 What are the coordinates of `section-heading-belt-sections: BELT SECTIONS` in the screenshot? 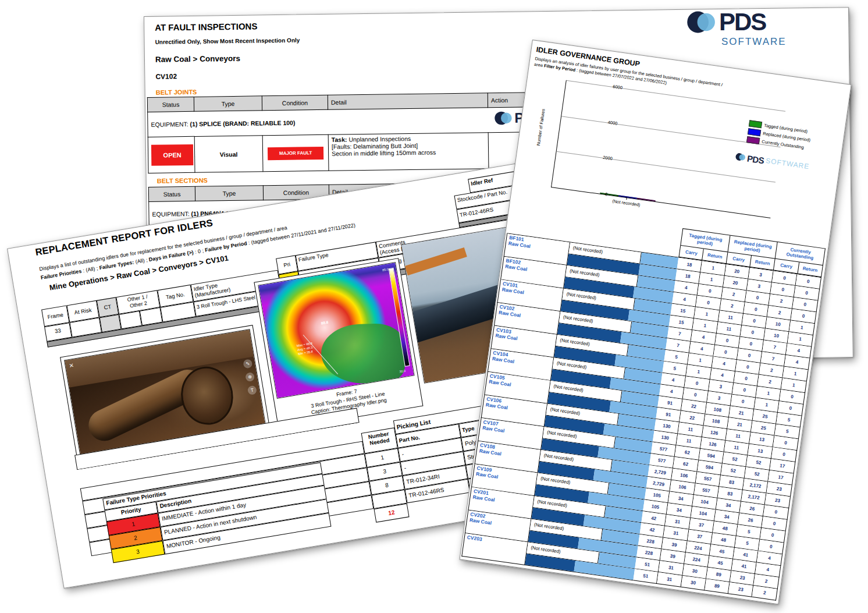 It's located at (183, 180).